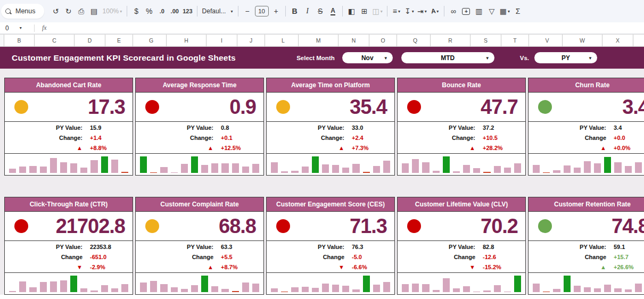  I want to click on compare-dropdown: PY ▼, so click(566, 57).